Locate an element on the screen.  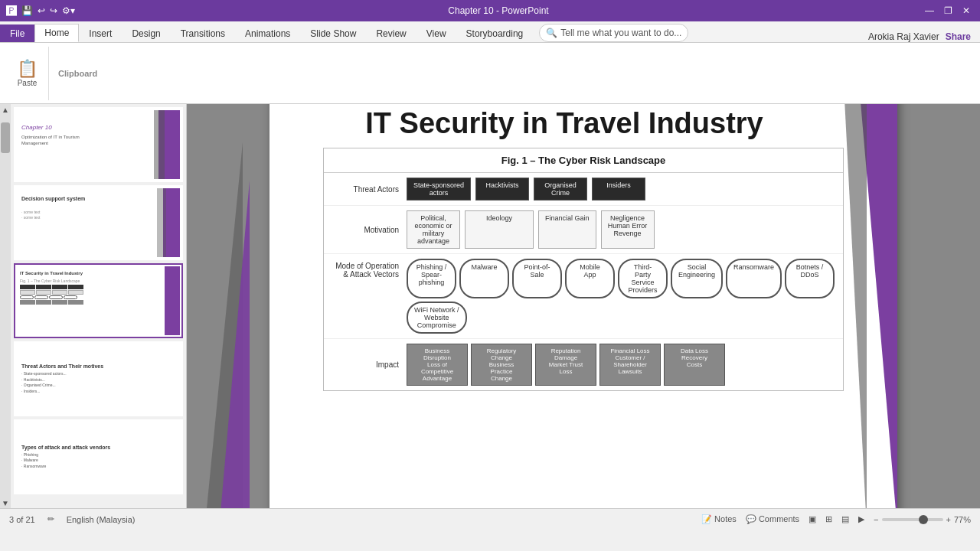
slide-thumbnail-panel: 1 Chapter 10 Optimization of IT in Touri… is located at coordinates (99, 306).